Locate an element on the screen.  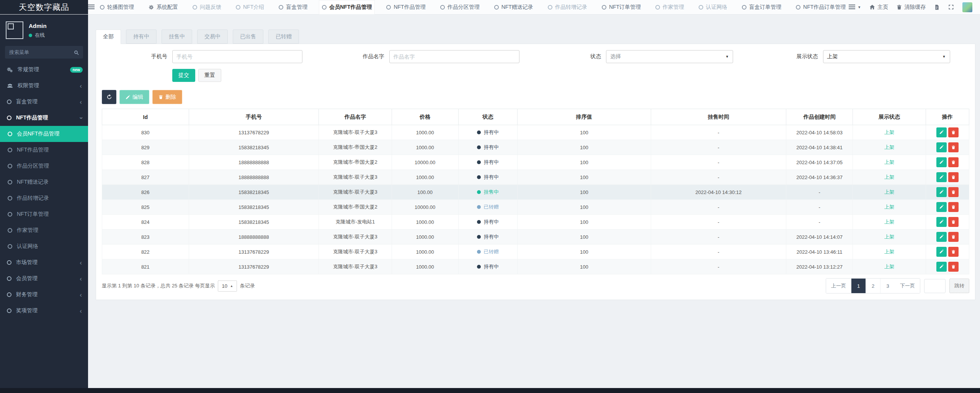
status-tab: 全部 is located at coordinates (108, 37).